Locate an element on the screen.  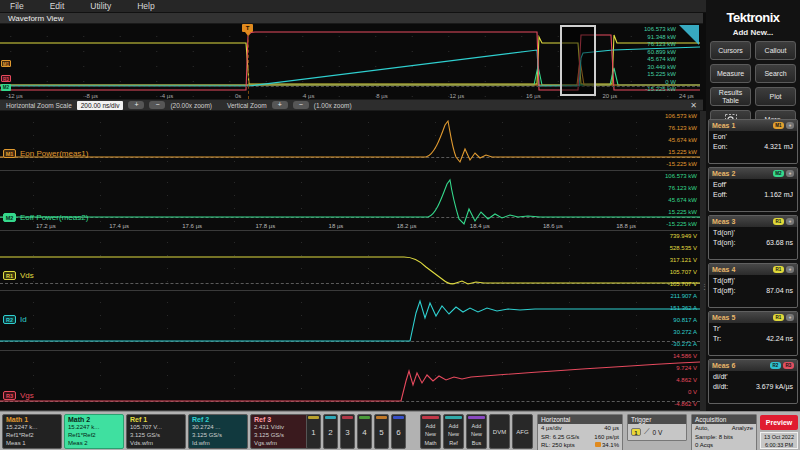
view-title: Waveform View is located at coordinates (352, 18).